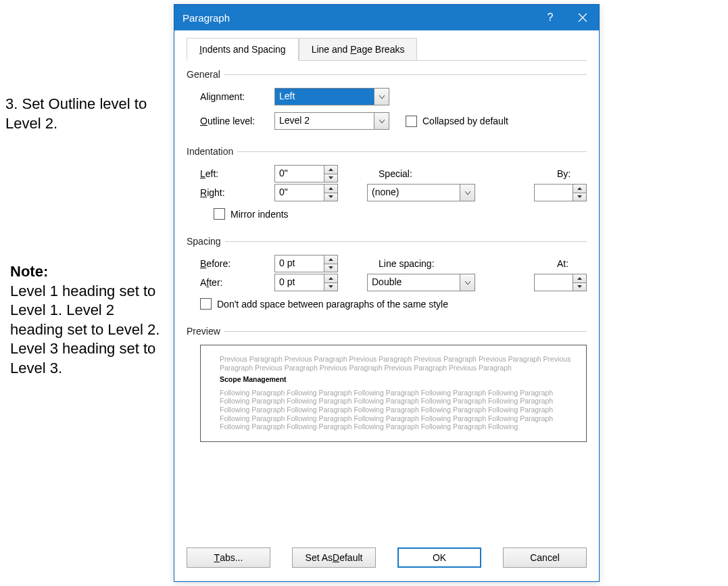  What do you see at coordinates (332, 97) in the screenshot?
I see `alignment-combo: Left` at bounding box center [332, 97].